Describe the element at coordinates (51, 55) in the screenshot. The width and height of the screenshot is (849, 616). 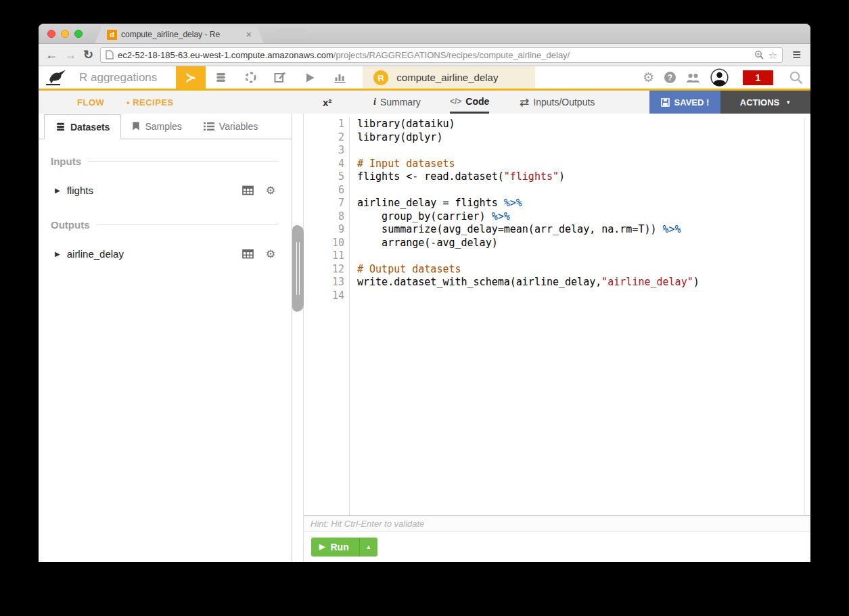
I see `back-icon: ←` at that location.